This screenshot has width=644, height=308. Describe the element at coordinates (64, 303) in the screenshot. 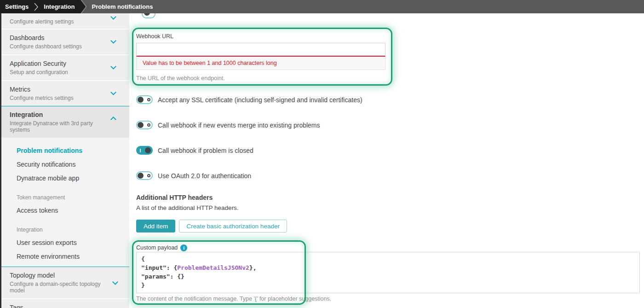

I see `sidebar-group-tags: Tags Group entities using custom tags` at that location.